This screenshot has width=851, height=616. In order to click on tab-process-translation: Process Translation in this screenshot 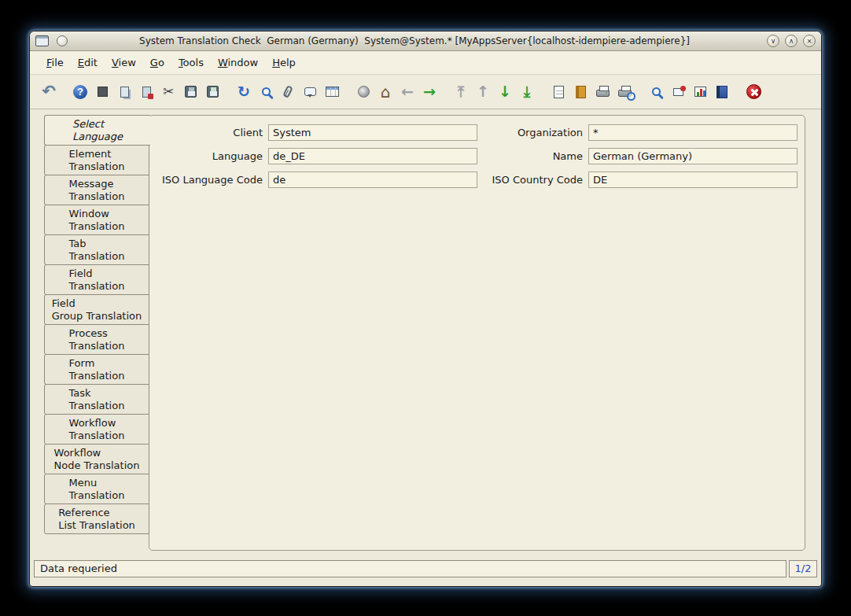, I will do `click(97, 340)`.